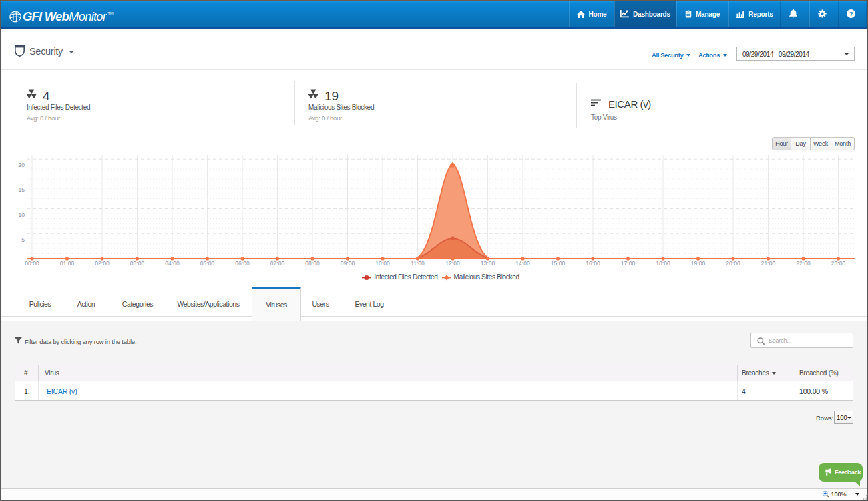  I want to click on svg-text: 10:00, so click(383, 263).